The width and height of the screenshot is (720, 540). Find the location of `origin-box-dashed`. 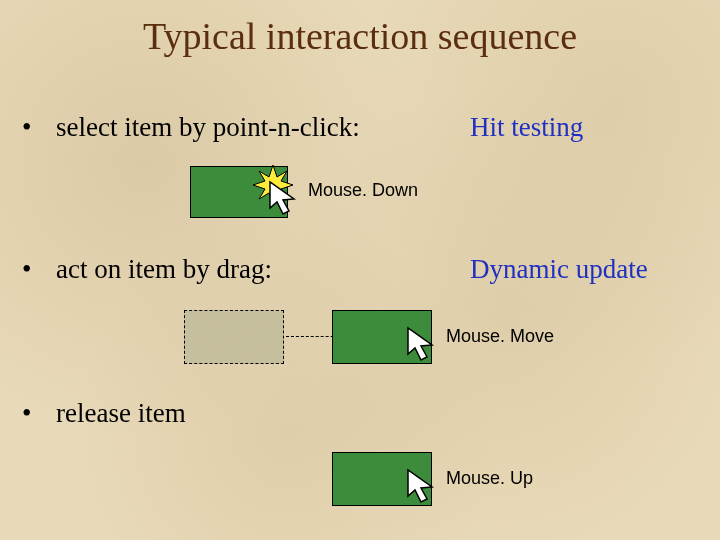

origin-box-dashed is located at coordinates (234, 337).